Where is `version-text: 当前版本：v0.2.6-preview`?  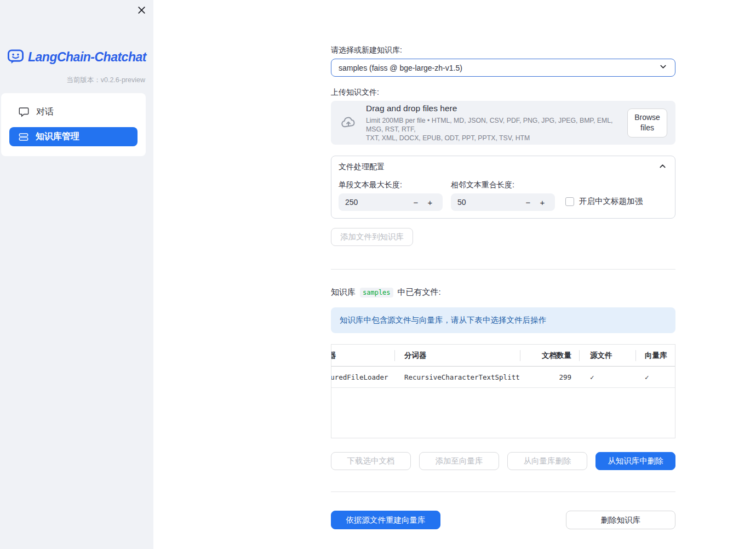
version-text: 当前版本：v0.2.6-preview is located at coordinates (72, 80).